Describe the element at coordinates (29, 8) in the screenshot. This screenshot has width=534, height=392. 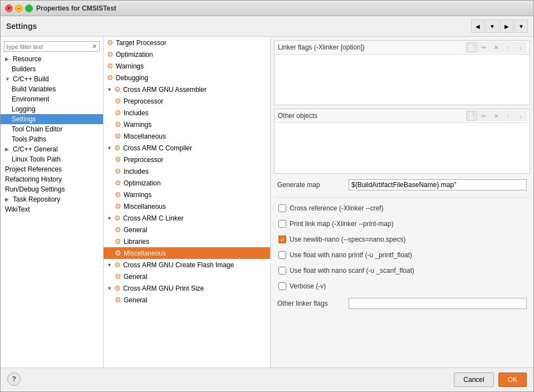
I see `maximize-button: □` at that location.